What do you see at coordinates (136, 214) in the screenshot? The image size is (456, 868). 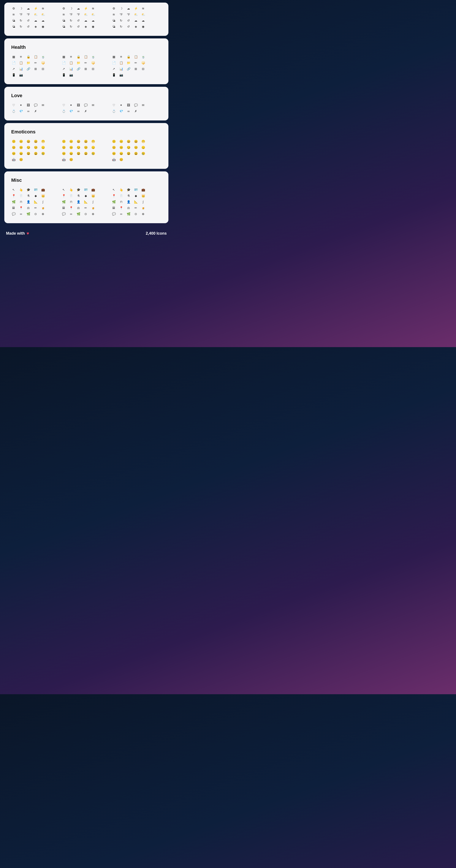 I see `icon-cell: ⊙` at bounding box center [136, 214].